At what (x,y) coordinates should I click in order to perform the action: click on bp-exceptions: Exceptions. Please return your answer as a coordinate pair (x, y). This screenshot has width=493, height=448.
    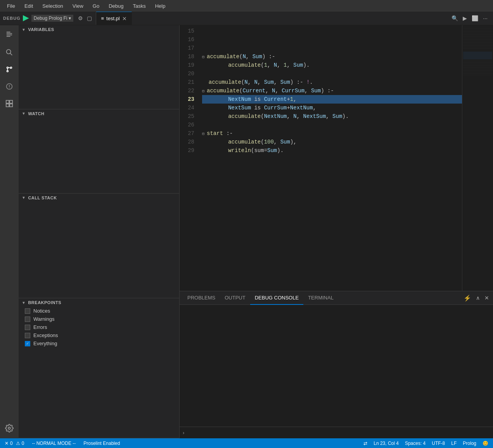
    Looking at the image, I should click on (99, 335).